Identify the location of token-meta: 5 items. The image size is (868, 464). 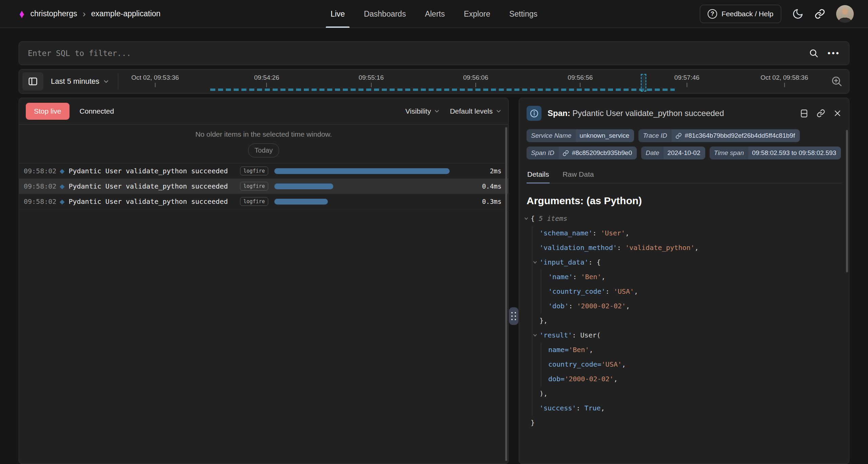
(551, 218).